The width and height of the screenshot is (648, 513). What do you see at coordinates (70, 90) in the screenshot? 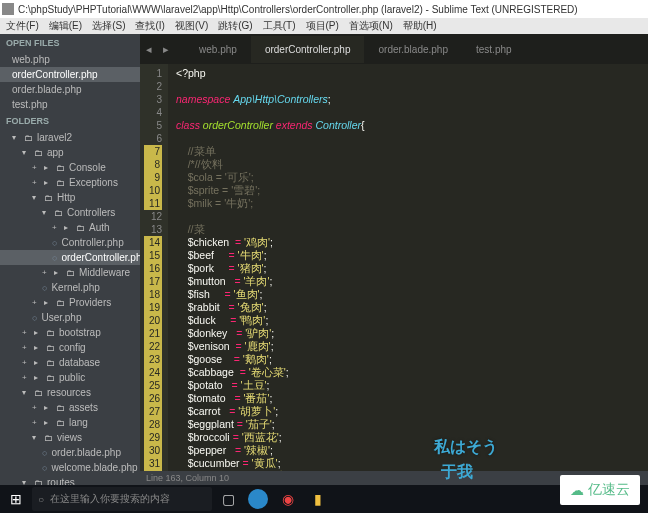
I see `open-file-item: order.blade.php` at bounding box center [70, 90].